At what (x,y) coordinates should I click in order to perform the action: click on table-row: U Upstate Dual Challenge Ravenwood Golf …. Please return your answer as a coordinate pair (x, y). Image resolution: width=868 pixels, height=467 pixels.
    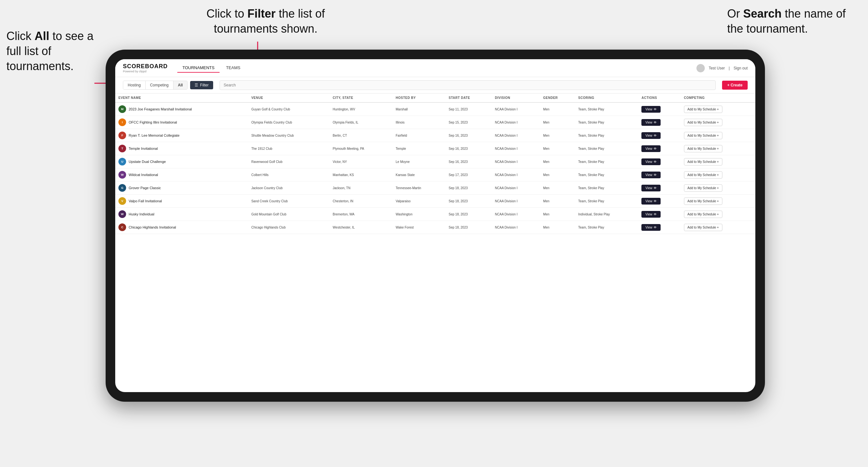
    Looking at the image, I should click on (435, 162).